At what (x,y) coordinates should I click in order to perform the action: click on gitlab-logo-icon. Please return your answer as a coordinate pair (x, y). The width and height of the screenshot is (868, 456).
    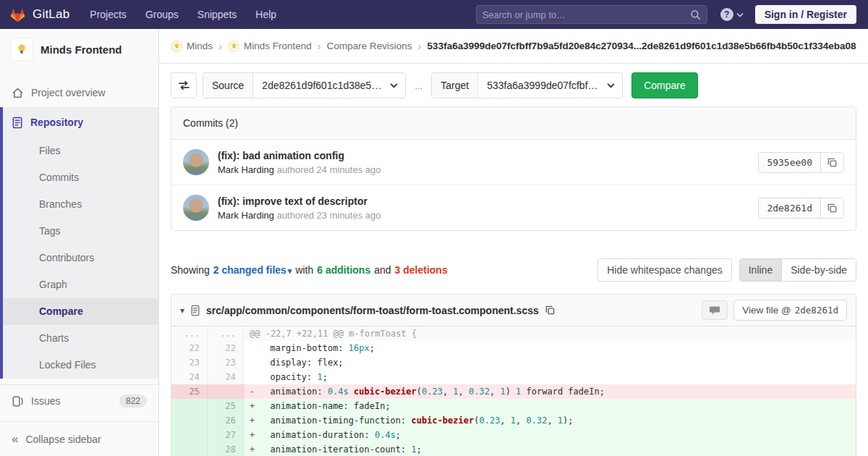
    Looking at the image, I should click on (17, 14).